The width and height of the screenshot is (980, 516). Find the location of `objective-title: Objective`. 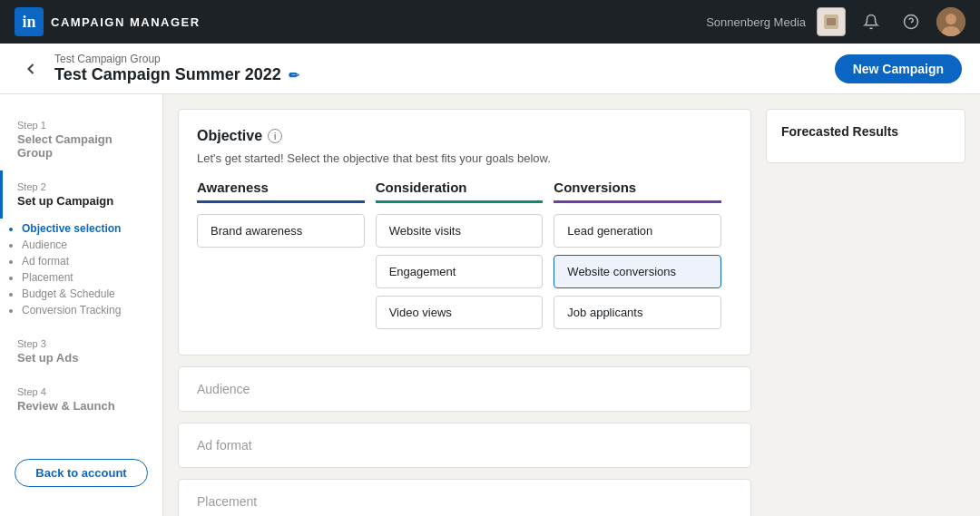

objective-title: Objective is located at coordinates (230, 136).